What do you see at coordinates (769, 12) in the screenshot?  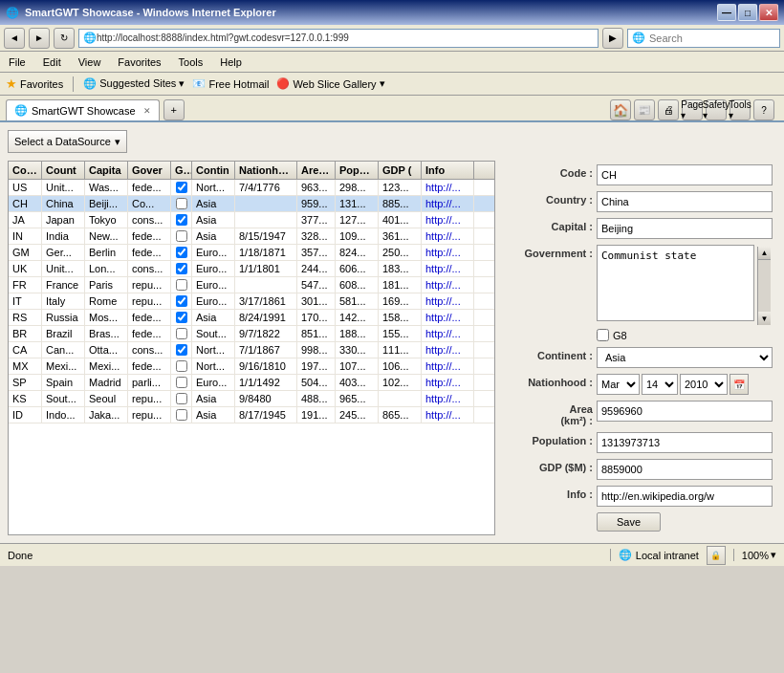 I see `close-button: ✕` at bounding box center [769, 12].